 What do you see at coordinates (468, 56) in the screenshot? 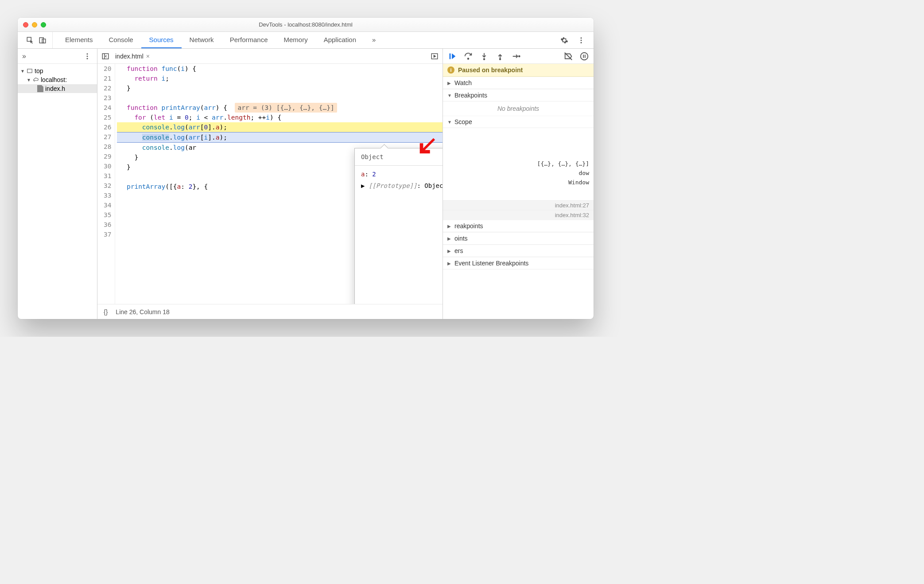
I see `step-over-icon` at bounding box center [468, 56].